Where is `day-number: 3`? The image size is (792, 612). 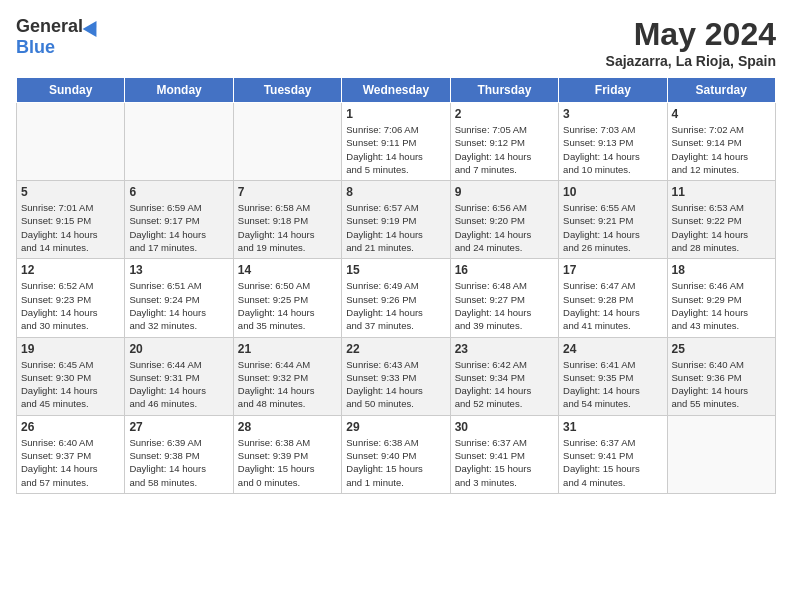 day-number: 3 is located at coordinates (612, 114).